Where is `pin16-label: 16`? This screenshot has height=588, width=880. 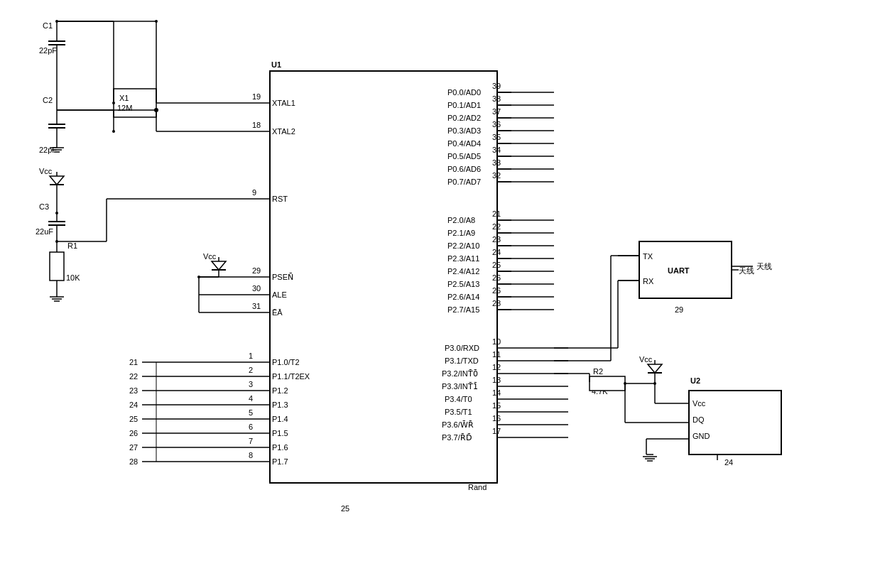 pin16-label: 16 is located at coordinates (496, 418).